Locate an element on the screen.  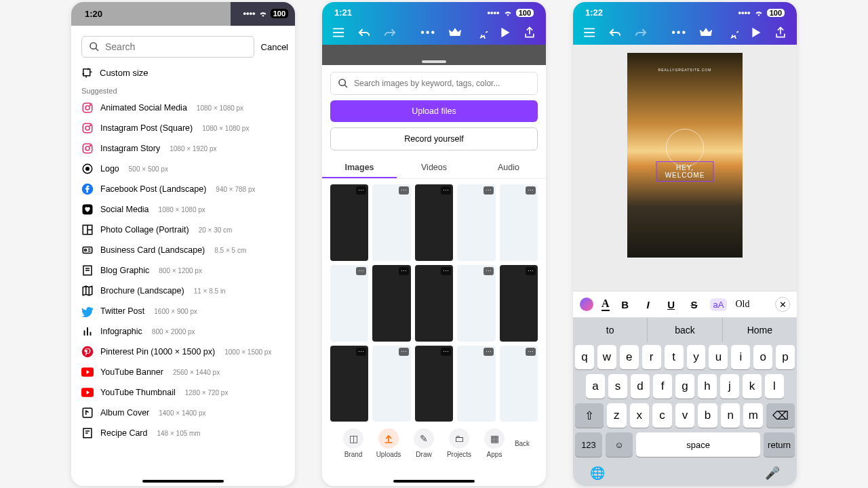
key-u: u is located at coordinates (718, 357).